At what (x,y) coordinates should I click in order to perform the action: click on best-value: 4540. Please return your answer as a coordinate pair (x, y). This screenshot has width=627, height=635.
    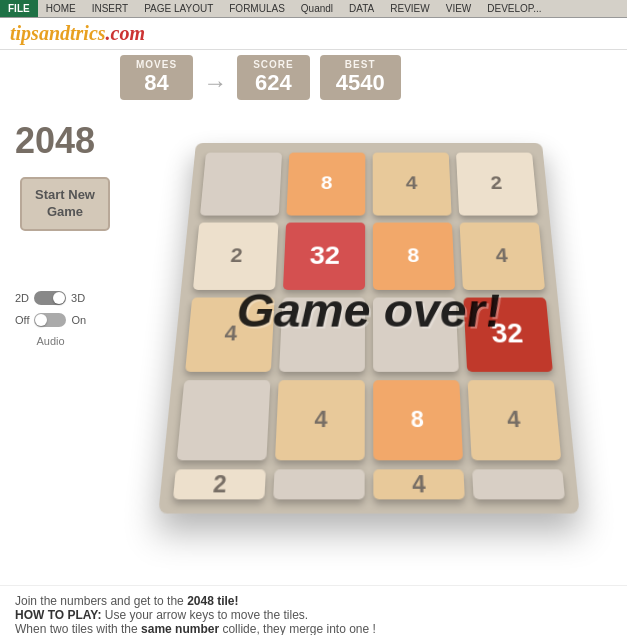
    Looking at the image, I should click on (360, 83).